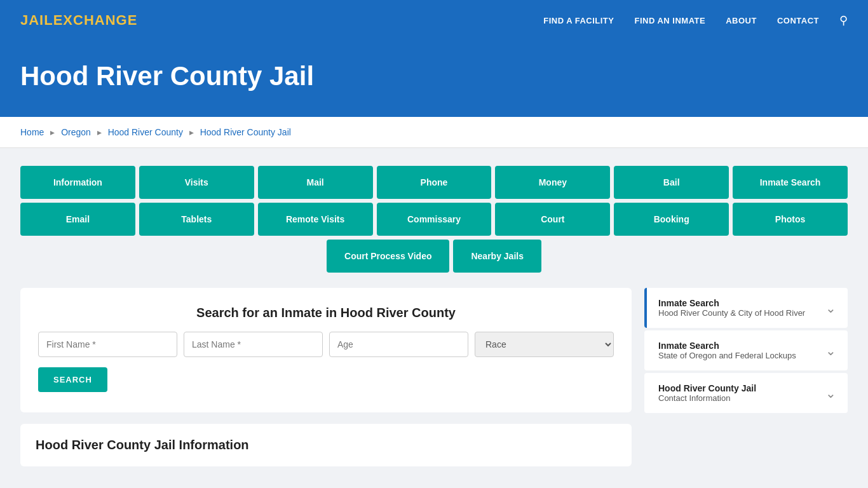 The width and height of the screenshot is (868, 488). Describe the element at coordinates (79, 20) in the screenshot. I see `site-logo: JAILEXCHANGE` at that location.